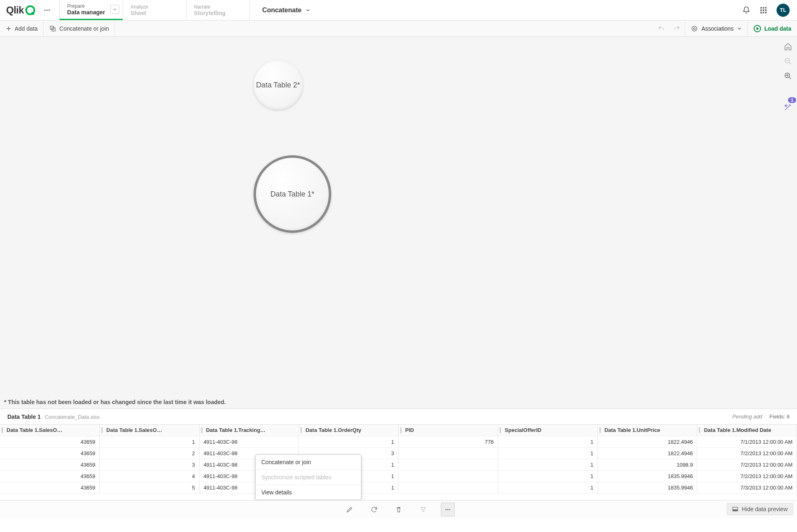 The image size is (797, 532). Describe the element at coordinates (79, 29) in the screenshot. I see `concatenate-join-button: Concatenate or join` at that location.